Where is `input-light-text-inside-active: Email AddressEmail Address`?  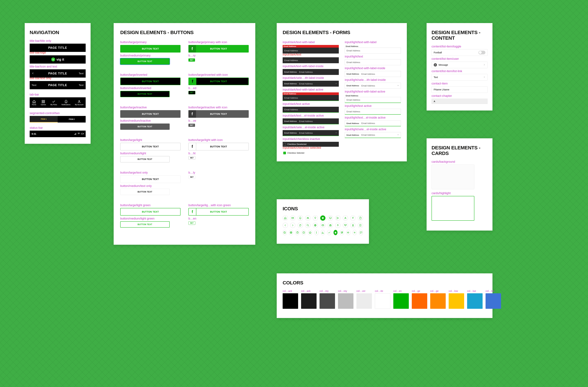
input-light-text-inside-active: Email AddressEmail Address is located at coordinates (373, 123).